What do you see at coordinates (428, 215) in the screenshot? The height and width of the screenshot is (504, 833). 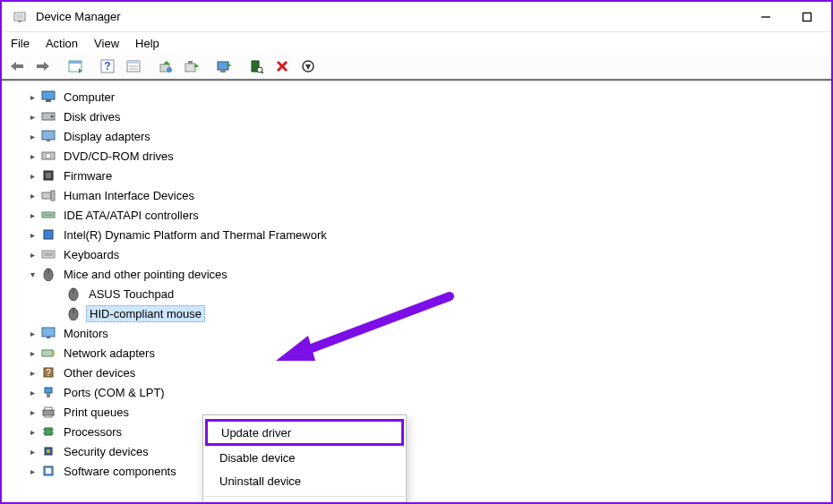 I see `tree-node-ide-ata: ▸ IDE ATA/ATAPI controllers` at bounding box center [428, 215].